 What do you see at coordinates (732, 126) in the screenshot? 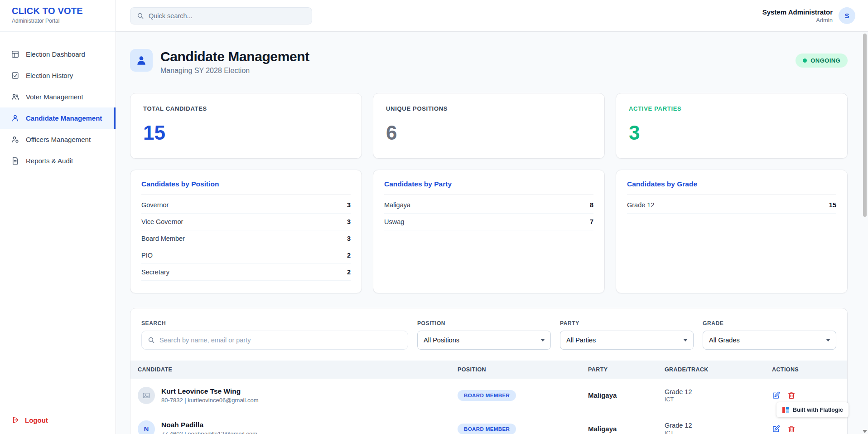
I see `stat-card-active-parties: ACTIVE PARTIES 3` at bounding box center [732, 126].